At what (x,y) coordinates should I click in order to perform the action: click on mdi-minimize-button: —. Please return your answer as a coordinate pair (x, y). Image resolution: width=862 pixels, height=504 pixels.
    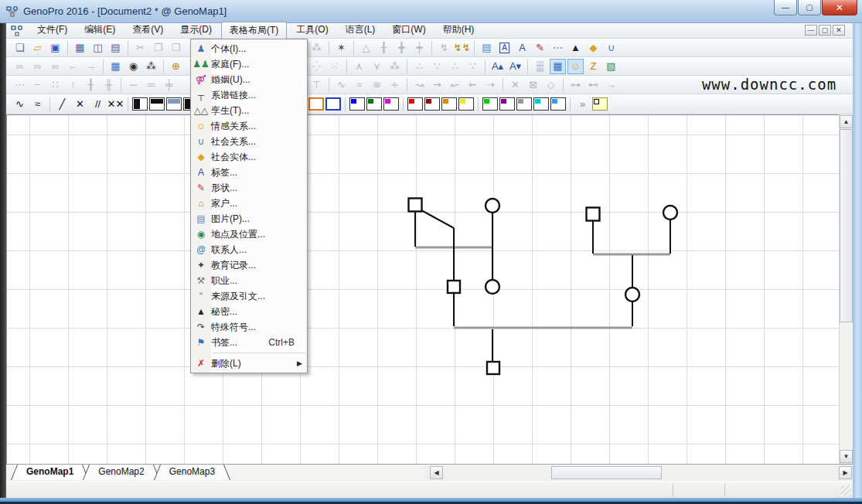
    Looking at the image, I should click on (811, 30).